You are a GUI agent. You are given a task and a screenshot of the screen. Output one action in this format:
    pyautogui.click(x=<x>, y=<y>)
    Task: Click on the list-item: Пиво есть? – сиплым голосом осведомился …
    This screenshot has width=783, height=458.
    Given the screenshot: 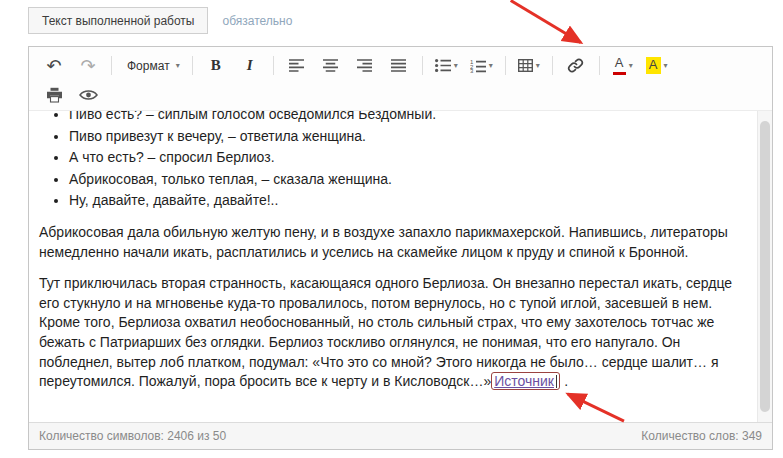 What is the action you would take?
    pyautogui.click(x=406, y=118)
    